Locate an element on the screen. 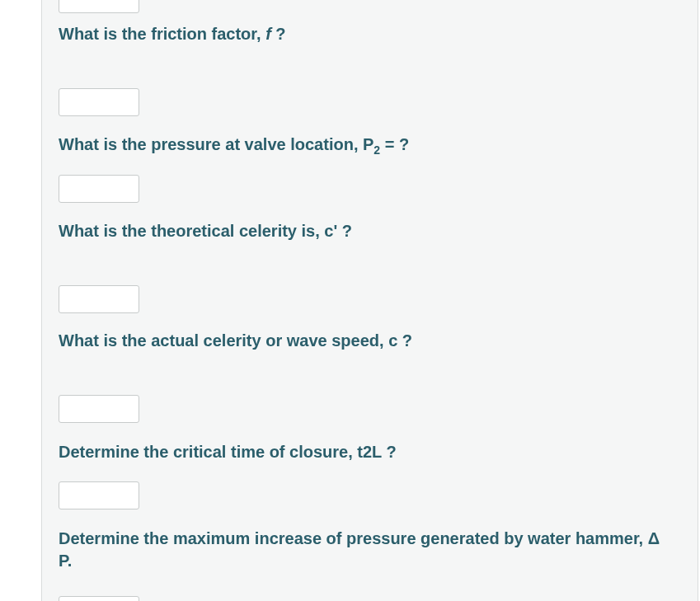 The height and width of the screenshot is (601, 700). question-text: What is the friction factor, is located at coordinates (162, 34).